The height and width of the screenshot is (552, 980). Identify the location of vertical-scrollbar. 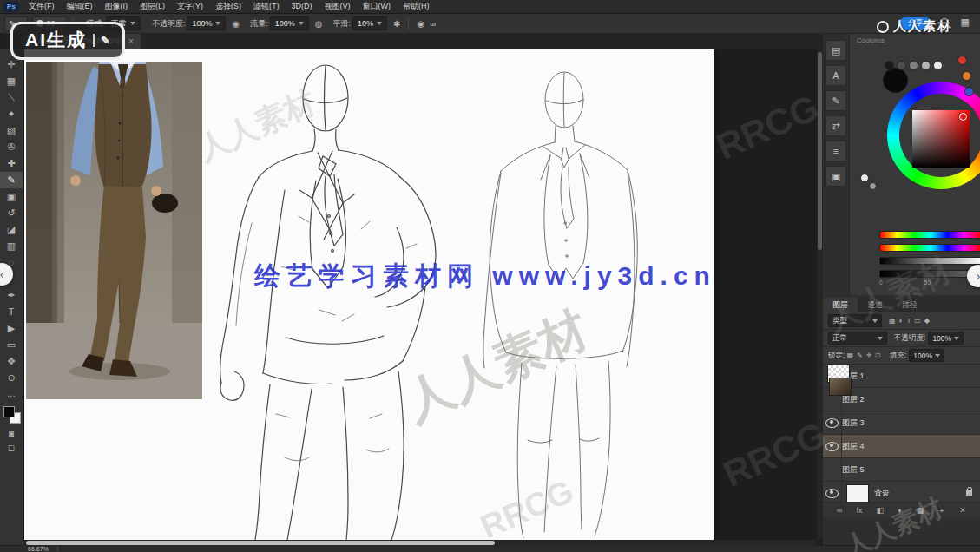
(819, 294).